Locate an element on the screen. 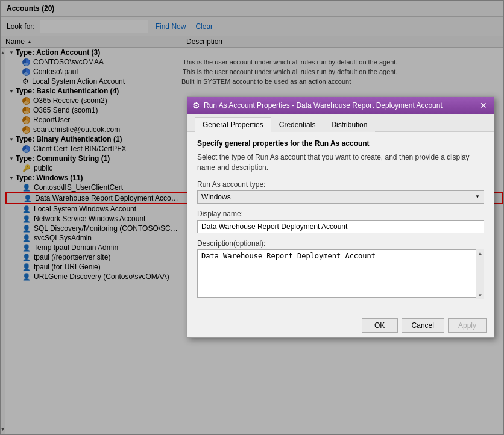 The height and width of the screenshot is (435, 504). run-as-type-dropdown: Windows ▼ is located at coordinates (341, 197).